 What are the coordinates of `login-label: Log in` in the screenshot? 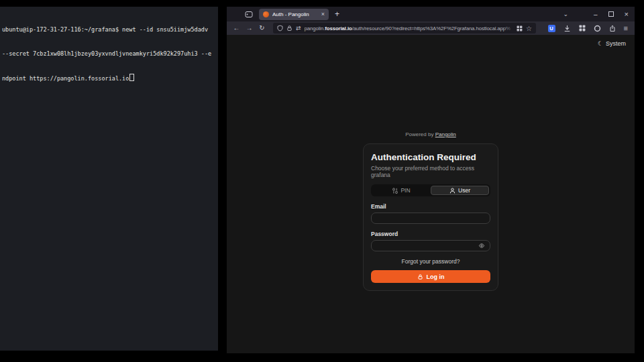 It's located at (436, 277).